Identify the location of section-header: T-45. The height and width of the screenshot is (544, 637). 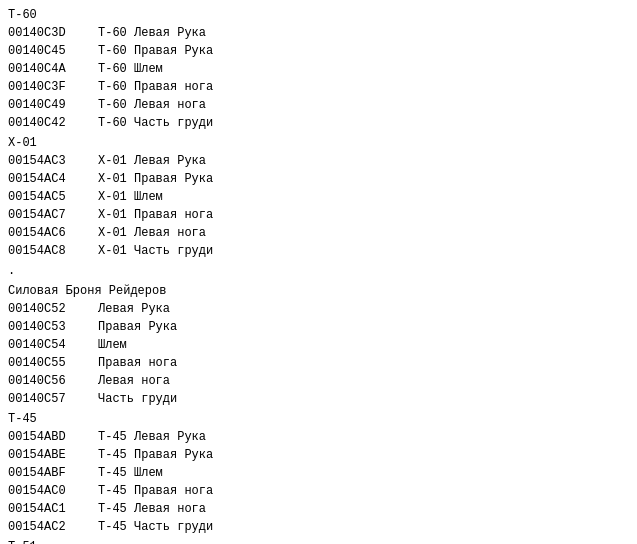
(318, 419).